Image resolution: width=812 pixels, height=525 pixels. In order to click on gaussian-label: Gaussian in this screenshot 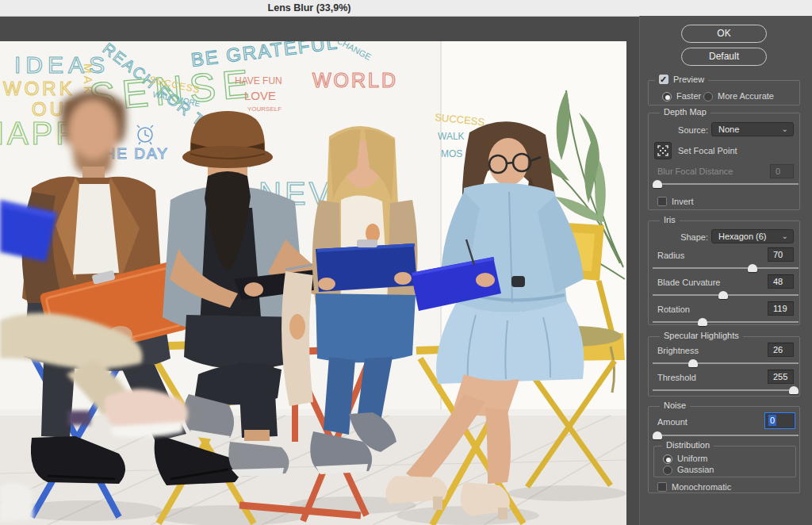, I will do `click(695, 469)`.